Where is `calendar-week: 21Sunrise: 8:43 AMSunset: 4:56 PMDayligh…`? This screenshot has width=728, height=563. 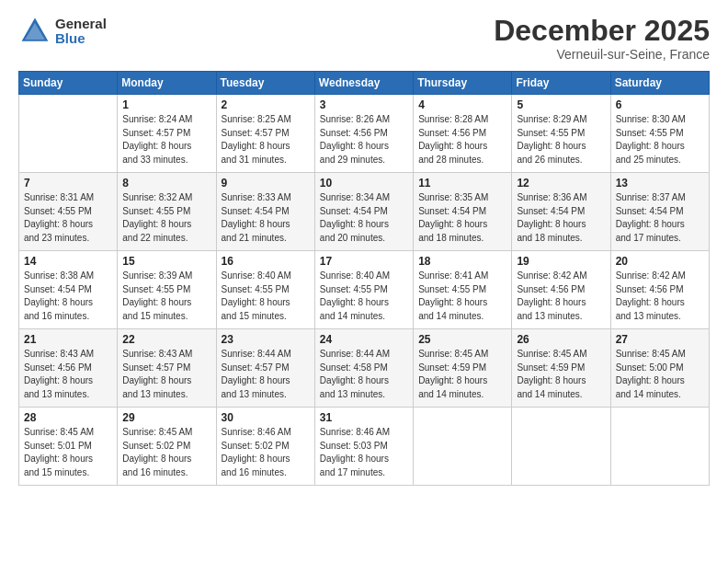
calendar-week: 21Sunrise: 8:43 AMSunset: 4:56 PMDayligh… is located at coordinates (364, 368).